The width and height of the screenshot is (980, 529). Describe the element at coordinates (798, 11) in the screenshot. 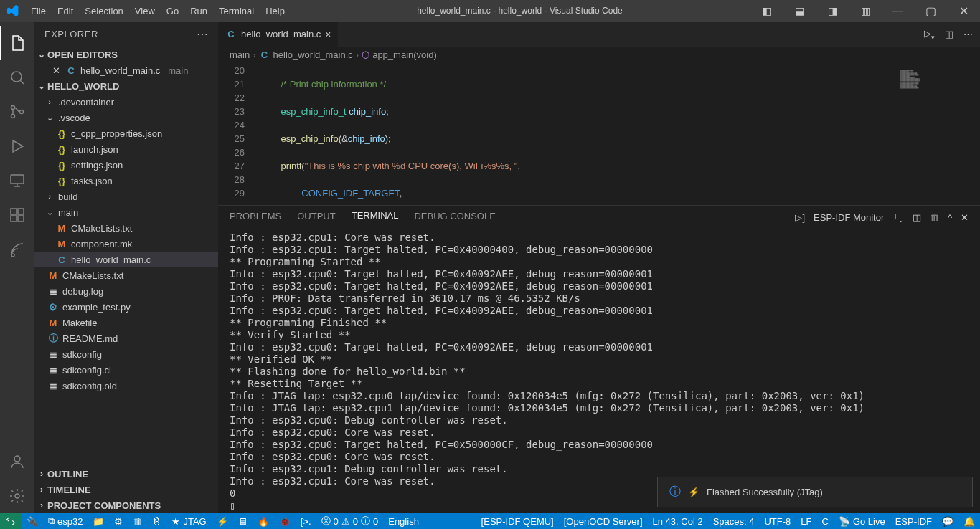

I see `layout-bottom-icon: ⬓` at that location.